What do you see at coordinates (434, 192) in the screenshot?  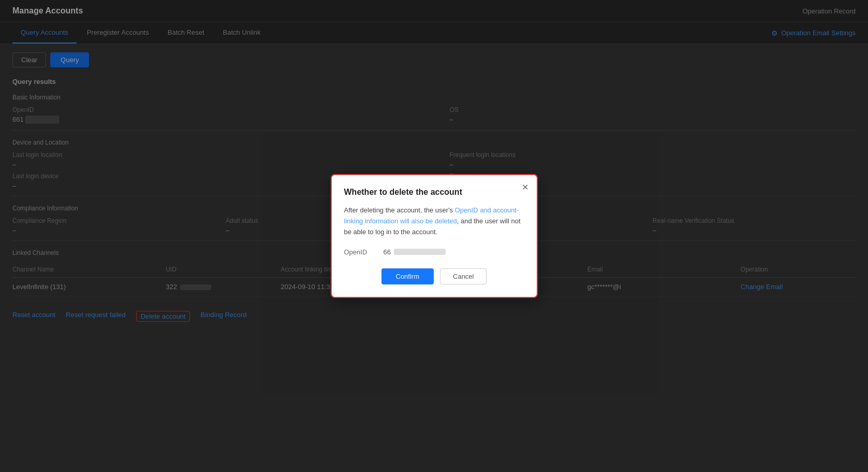 I see `modal-title: Whether to delete the account` at bounding box center [434, 192].